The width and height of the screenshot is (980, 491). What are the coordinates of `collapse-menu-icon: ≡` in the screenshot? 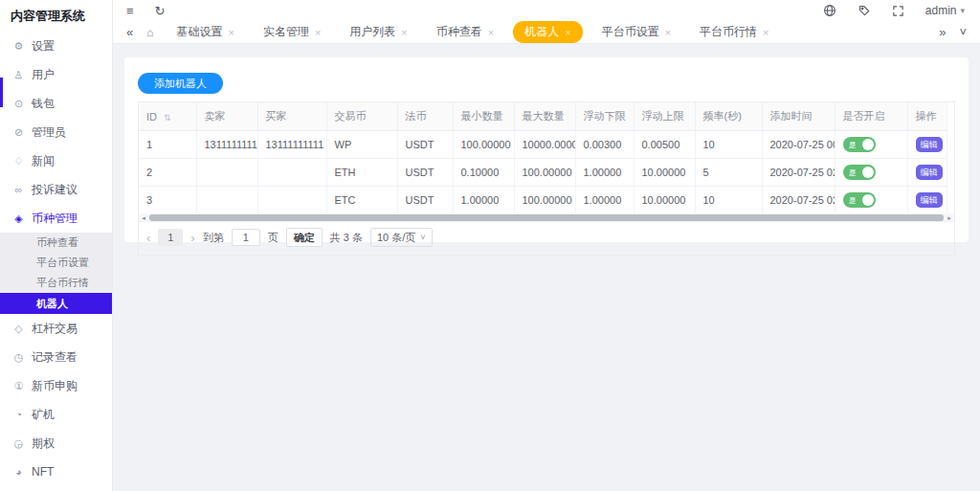 It's located at (130, 11).